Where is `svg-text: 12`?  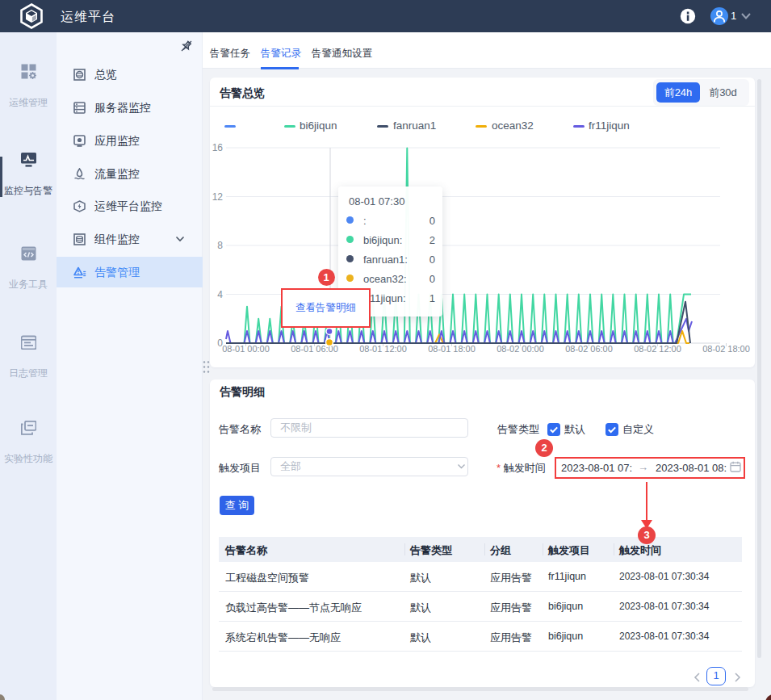 svg-text: 12 is located at coordinates (218, 197).